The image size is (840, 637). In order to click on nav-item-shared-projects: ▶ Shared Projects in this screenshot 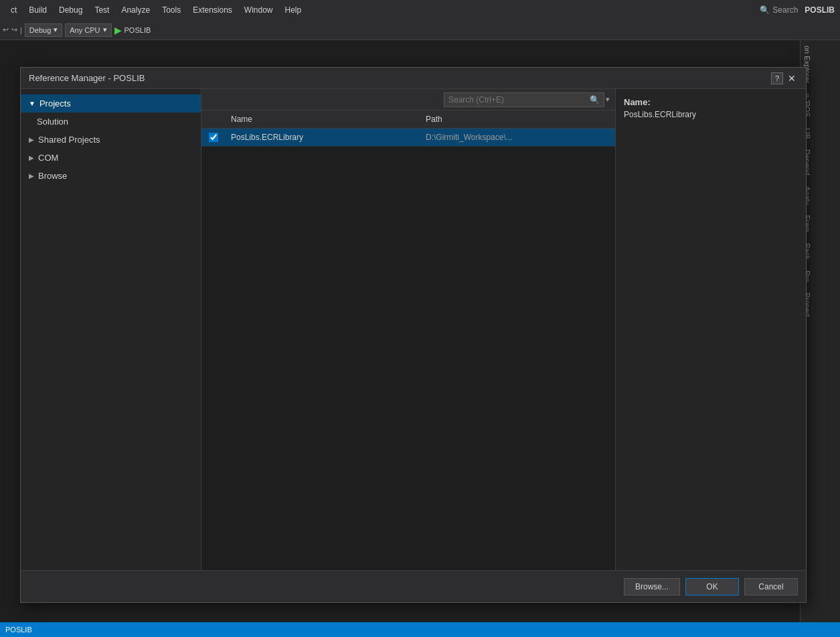, I will do `click(111, 139)`.